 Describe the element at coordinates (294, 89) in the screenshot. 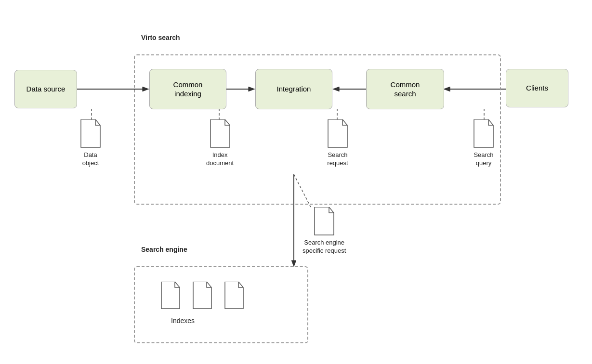

I see `integration-label: Integration` at that location.